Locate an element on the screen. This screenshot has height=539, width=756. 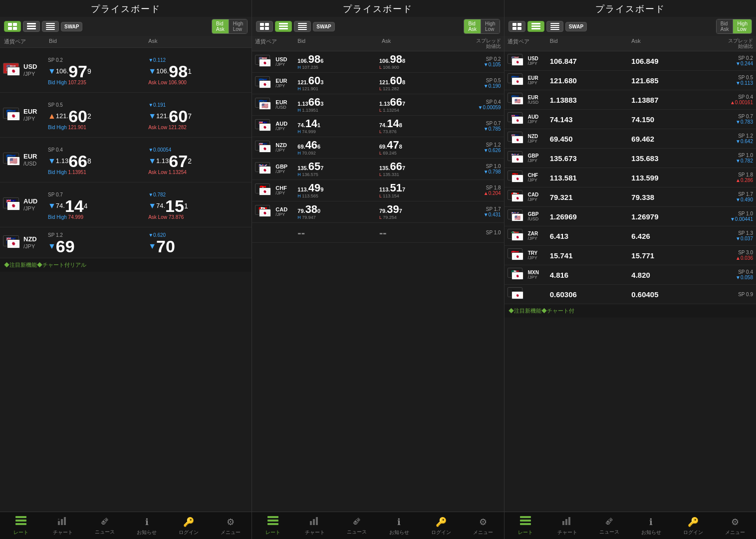
nav-menu-2: ⚙ メニュー is located at coordinates (483, 526).